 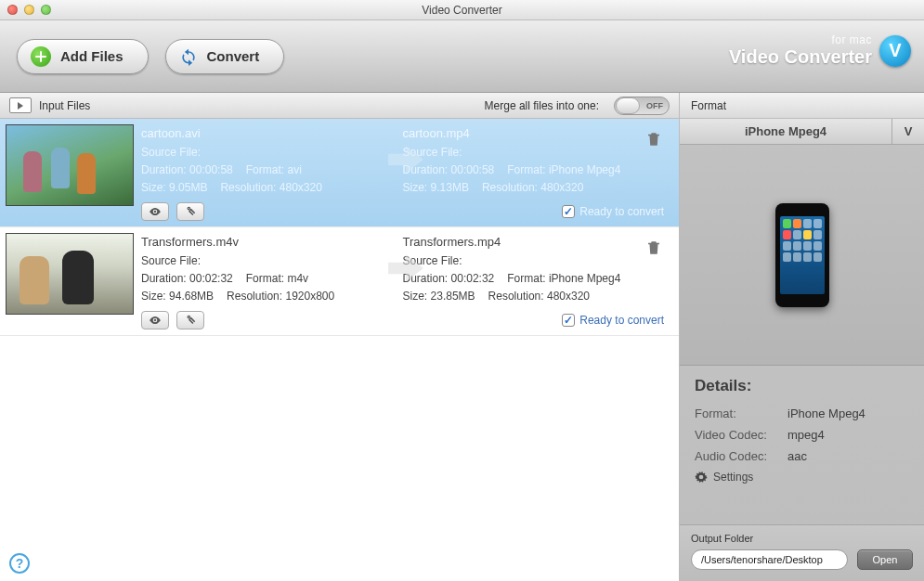 I want to click on app-brand: for mac Video Converter V, so click(x=820, y=50).